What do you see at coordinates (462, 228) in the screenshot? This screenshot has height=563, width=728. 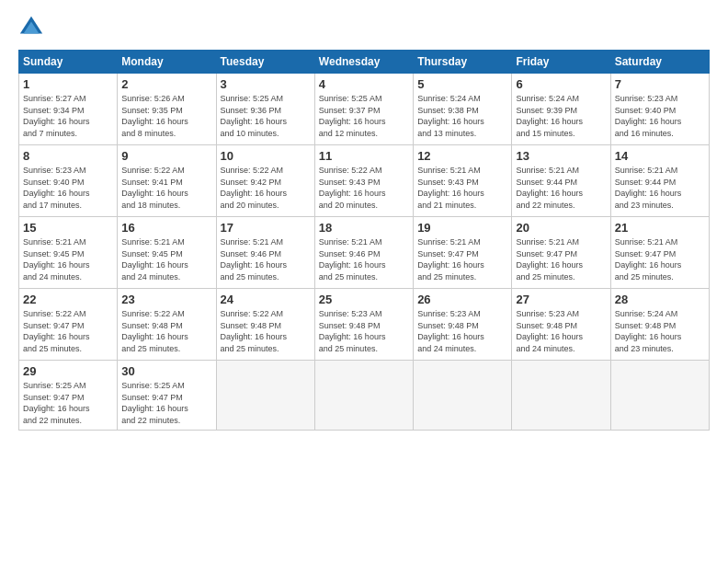 I see `day-number: 19` at bounding box center [462, 228].